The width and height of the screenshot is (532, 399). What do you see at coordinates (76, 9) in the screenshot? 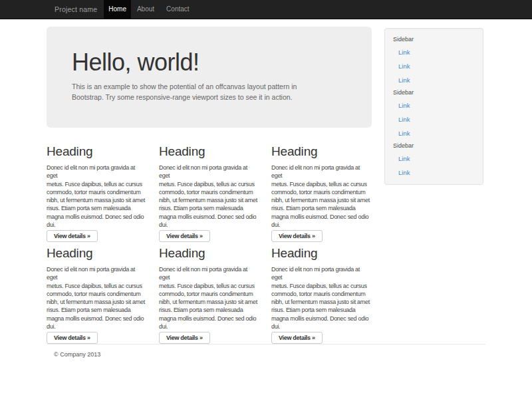
I see `navbar-brand: Project name` at bounding box center [76, 9].